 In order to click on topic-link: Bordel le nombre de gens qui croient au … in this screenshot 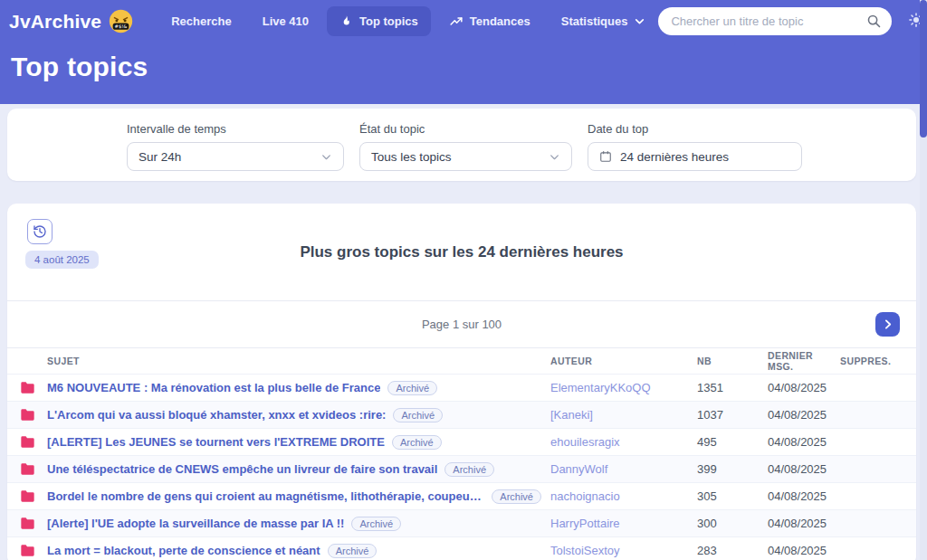, I will do `click(266, 496)`.